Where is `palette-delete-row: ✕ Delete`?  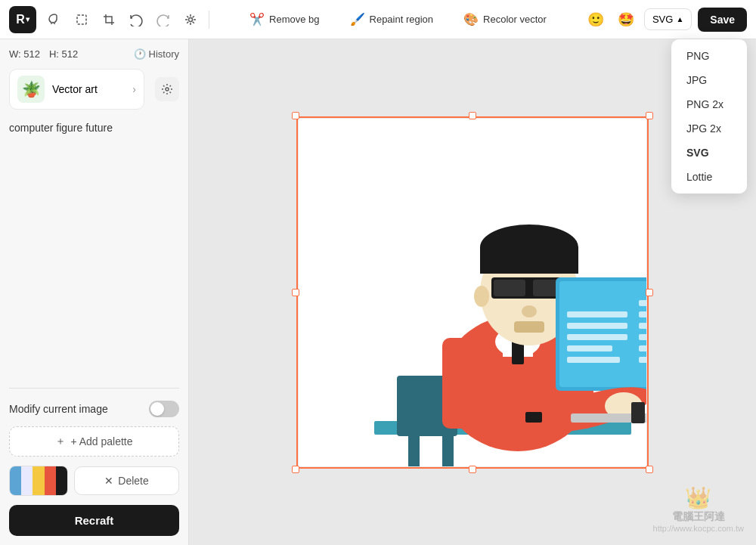
palette-delete-row: ✕ Delete is located at coordinates (94, 481).